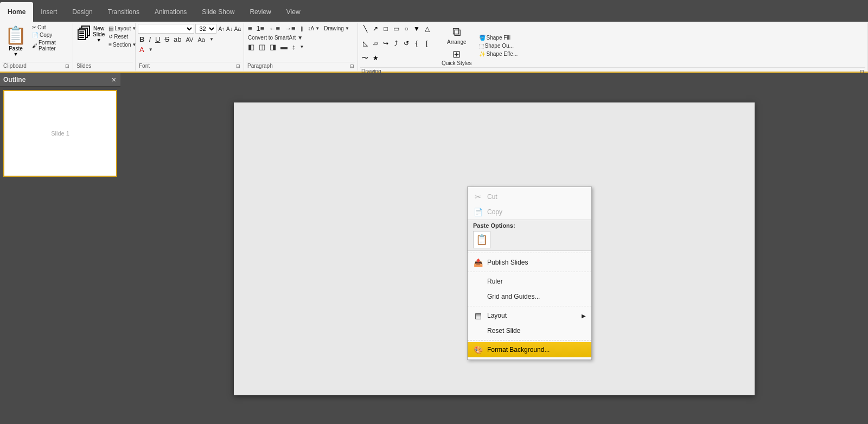 This screenshot has height=424, width=868. Describe the element at coordinates (417, 43) in the screenshot. I see `shape-brace: {` at that location.